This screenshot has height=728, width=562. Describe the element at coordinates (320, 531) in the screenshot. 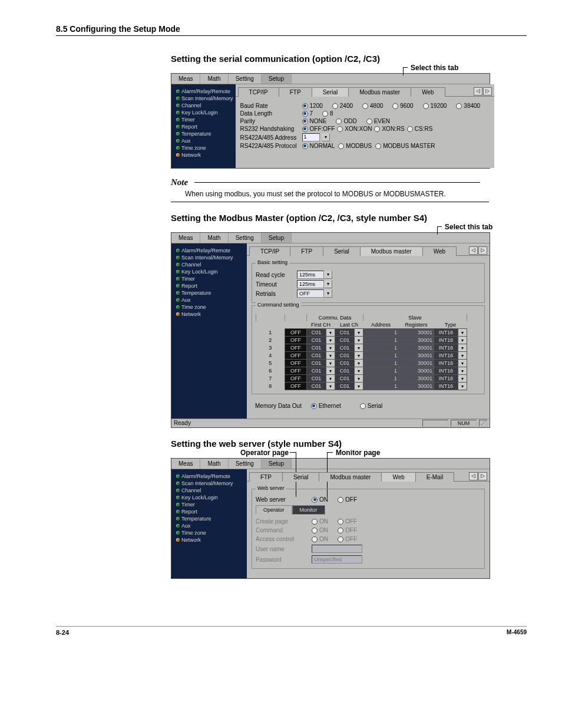

I see `command-on: ON` at that location.